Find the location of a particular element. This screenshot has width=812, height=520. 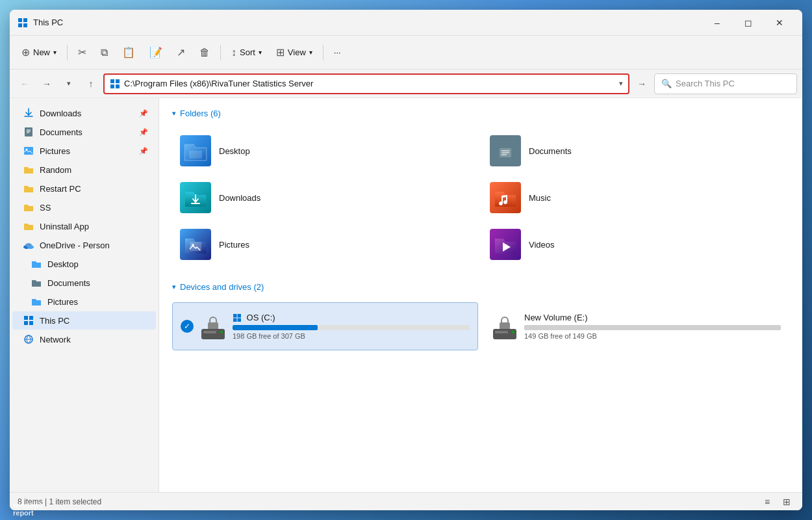

minimize-button: – is located at coordinates (717, 23).